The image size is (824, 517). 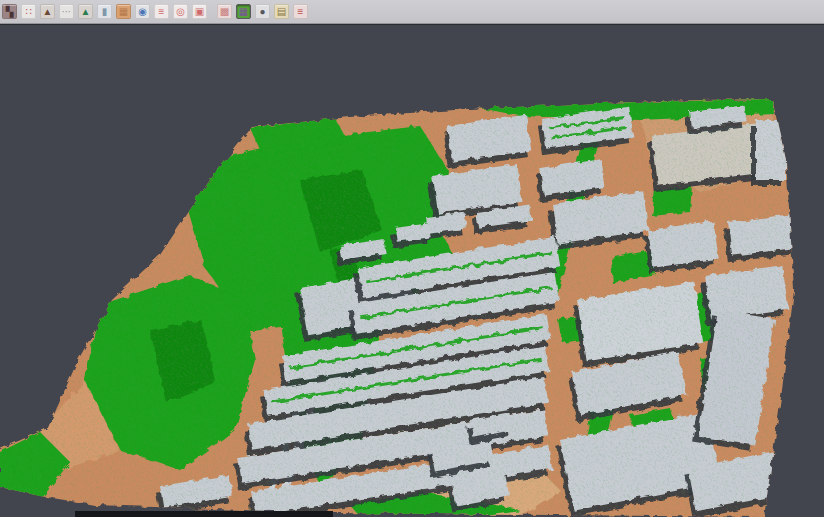 What do you see at coordinates (180, 12) in the screenshot?
I see `target-select-icon: ◎` at bounding box center [180, 12].